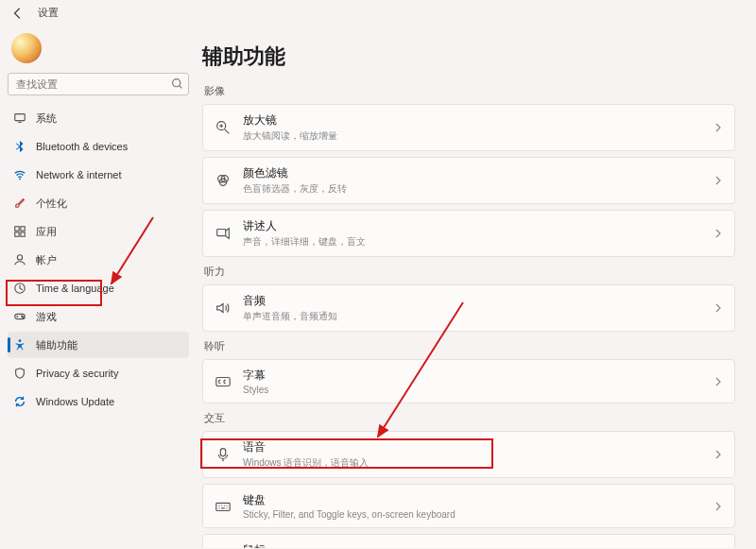  What do you see at coordinates (223, 506) in the screenshot?
I see `keyboard-icon` at bounding box center [223, 506].